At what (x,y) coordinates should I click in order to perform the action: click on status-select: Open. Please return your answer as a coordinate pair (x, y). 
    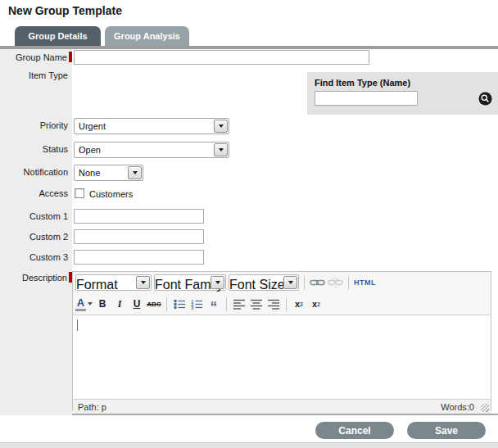
    Looking at the image, I should click on (152, 150).